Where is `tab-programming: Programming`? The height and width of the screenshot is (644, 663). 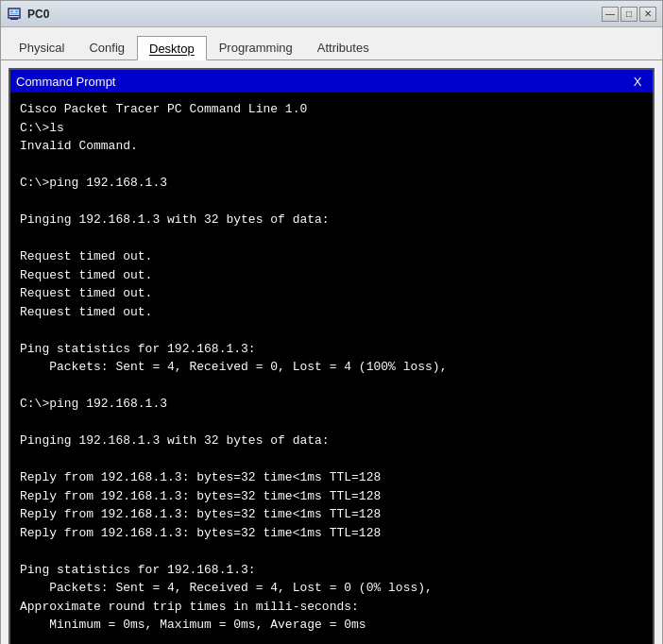
tab-programming: Programming is located at coordinates (256, 47).